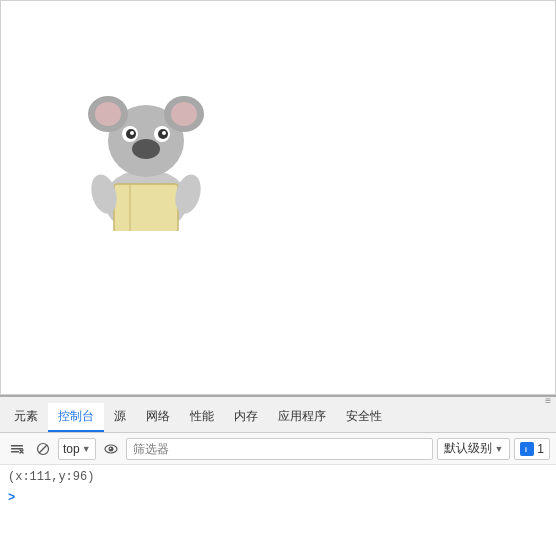  Describe the element at coordinates (527, 449) in the screenshot. I see `issues-icon: i` at that location.